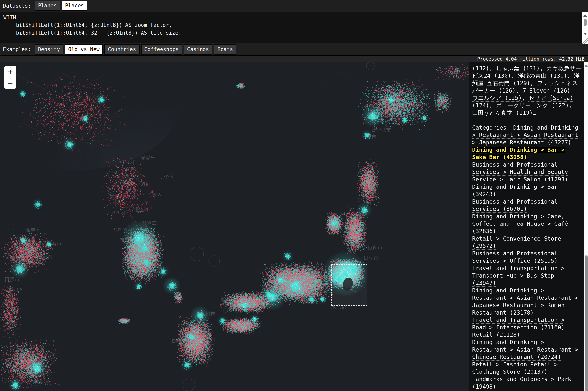 The image size is (588, 391). What do you see at coordinates (54, 383) in the screenshot?
I see `map-place-label: 岱山县` at bounding box center [54, 383].